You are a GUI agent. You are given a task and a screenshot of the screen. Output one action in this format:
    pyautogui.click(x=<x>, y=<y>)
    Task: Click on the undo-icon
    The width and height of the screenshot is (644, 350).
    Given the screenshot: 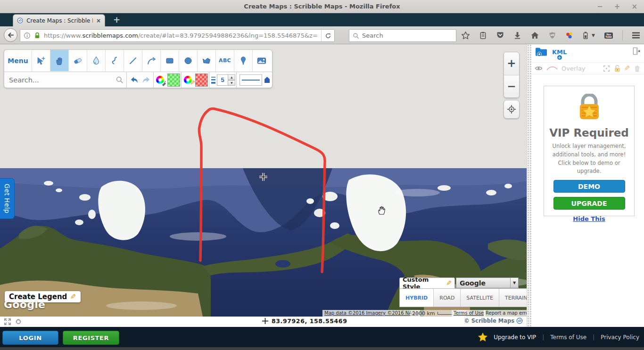 What is the action you would take?
    pyautogui.click(x=134, y=80)
    